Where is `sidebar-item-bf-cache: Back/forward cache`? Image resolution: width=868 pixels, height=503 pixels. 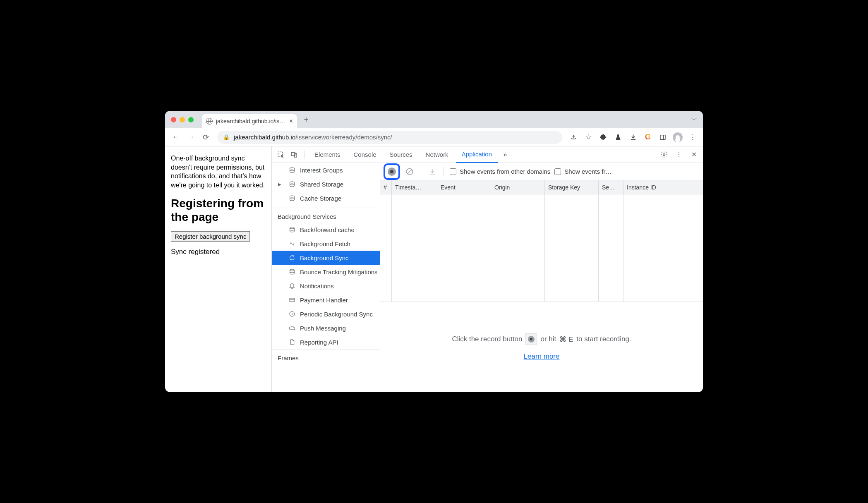 sidebar-item-bf-cache: Back/forward cache is located at coordinates (326, 230).